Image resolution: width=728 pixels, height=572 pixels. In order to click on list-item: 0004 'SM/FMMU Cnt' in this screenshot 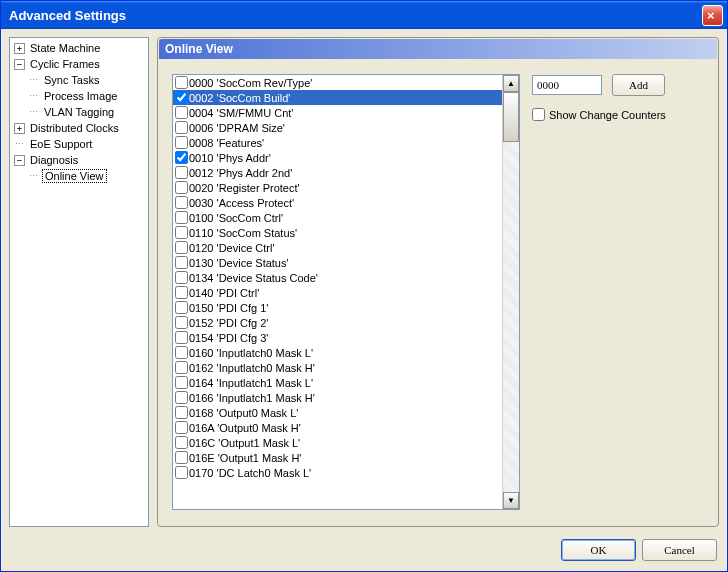, I will do `click(338, 112)`.